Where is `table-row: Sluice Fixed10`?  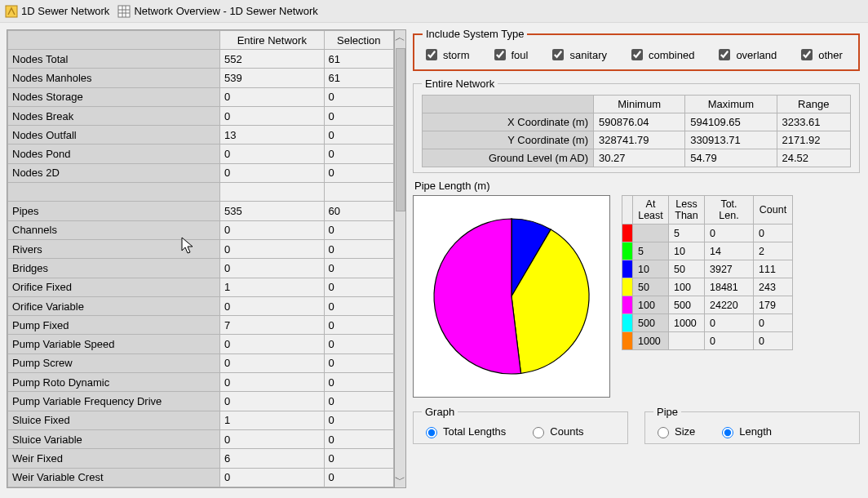 table-row: Sluice Fixed10 is located at coordinates (201, 420).